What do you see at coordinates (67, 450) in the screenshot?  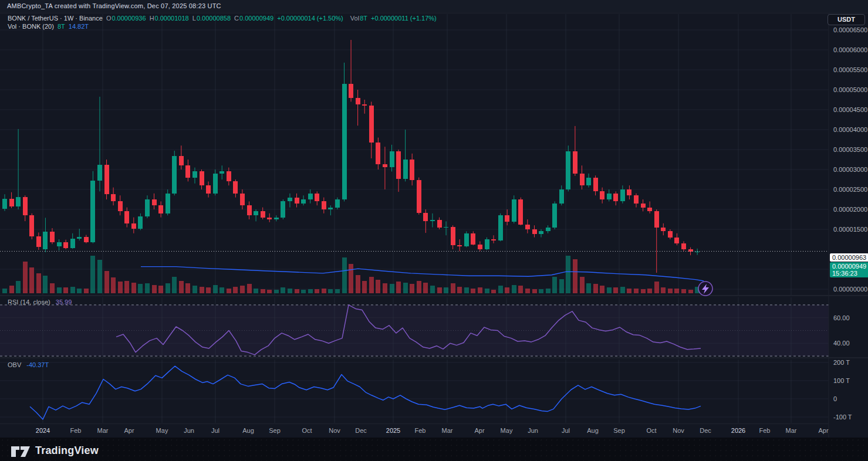 I see `tradingview-wordmark: TradingView` at bounding box center [67, 450].